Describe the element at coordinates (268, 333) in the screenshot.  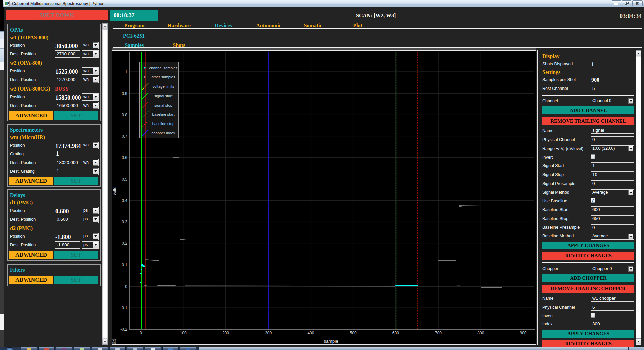
I see `svg-text: 300` at that location.